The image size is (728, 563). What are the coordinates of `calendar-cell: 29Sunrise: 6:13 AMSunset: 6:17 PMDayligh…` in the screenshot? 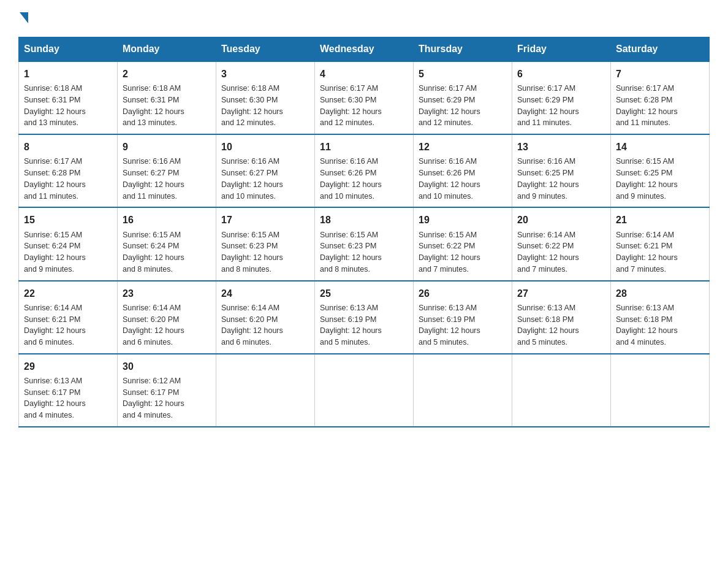 It's located at (69, 390).